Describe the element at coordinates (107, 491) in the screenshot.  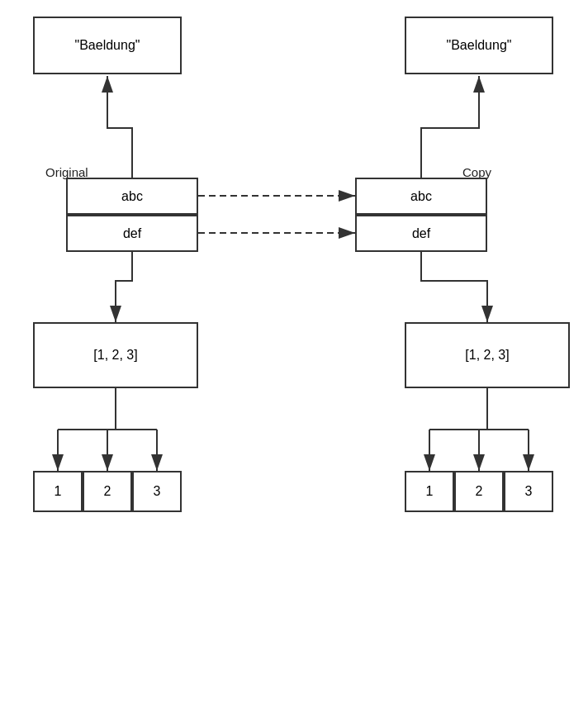
I see `left-elem2: 2` at that location.